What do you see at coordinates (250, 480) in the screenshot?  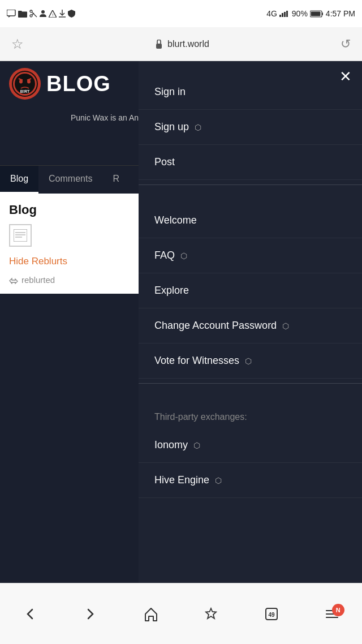 I see `menu-item-hive-engine: Hive Engine ⬡` at bounding box center [250, 480].